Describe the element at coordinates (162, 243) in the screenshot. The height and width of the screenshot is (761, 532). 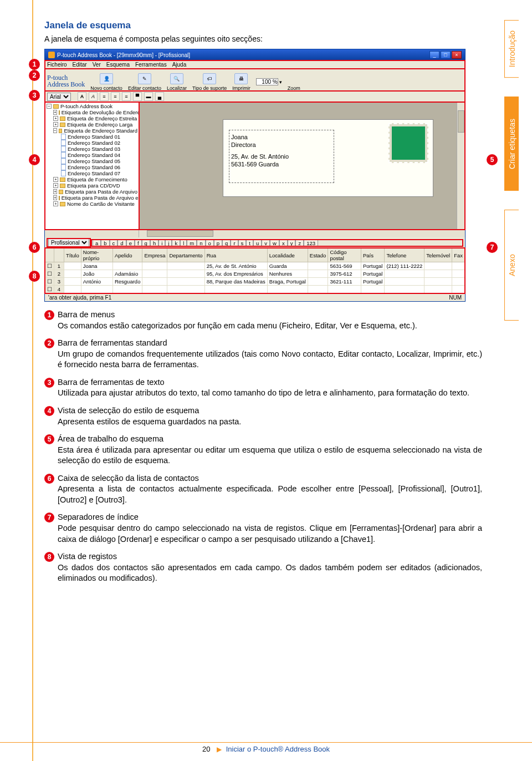
I see `index-tab-i: i` at that location.